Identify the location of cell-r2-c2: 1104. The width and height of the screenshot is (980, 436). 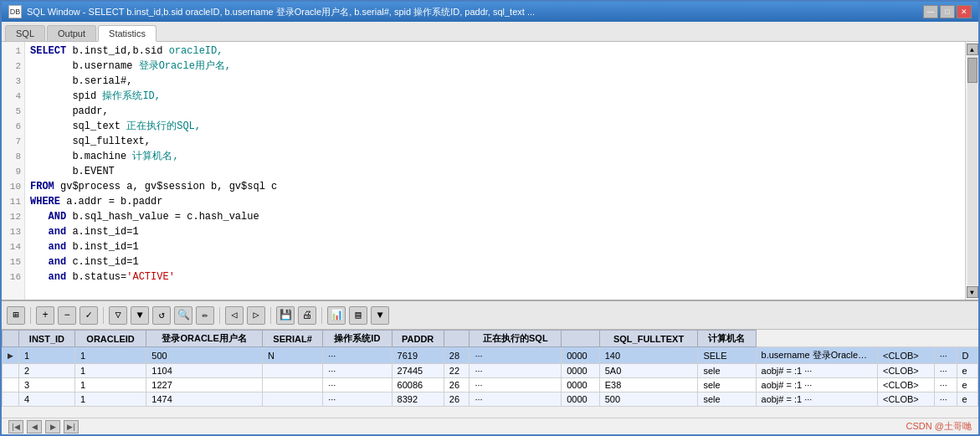
(204, 372).